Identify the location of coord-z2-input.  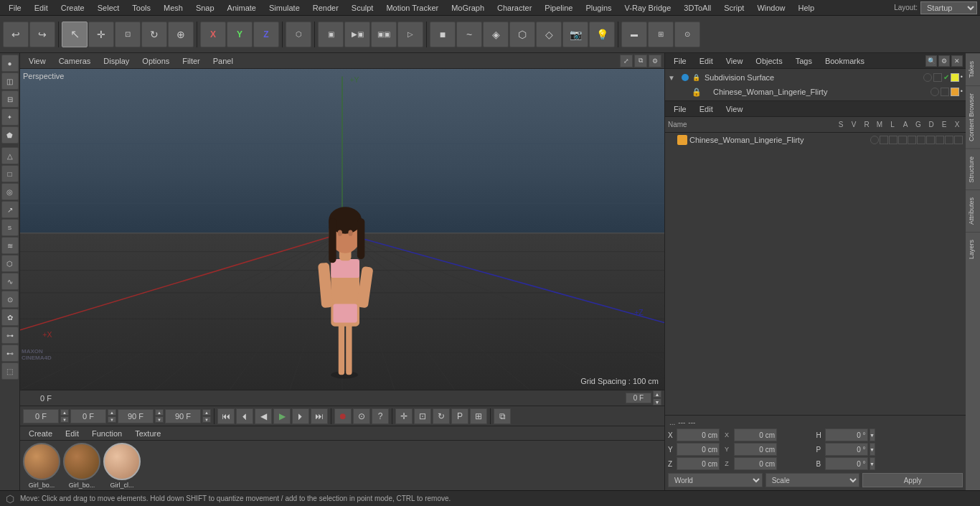
(755, 464).